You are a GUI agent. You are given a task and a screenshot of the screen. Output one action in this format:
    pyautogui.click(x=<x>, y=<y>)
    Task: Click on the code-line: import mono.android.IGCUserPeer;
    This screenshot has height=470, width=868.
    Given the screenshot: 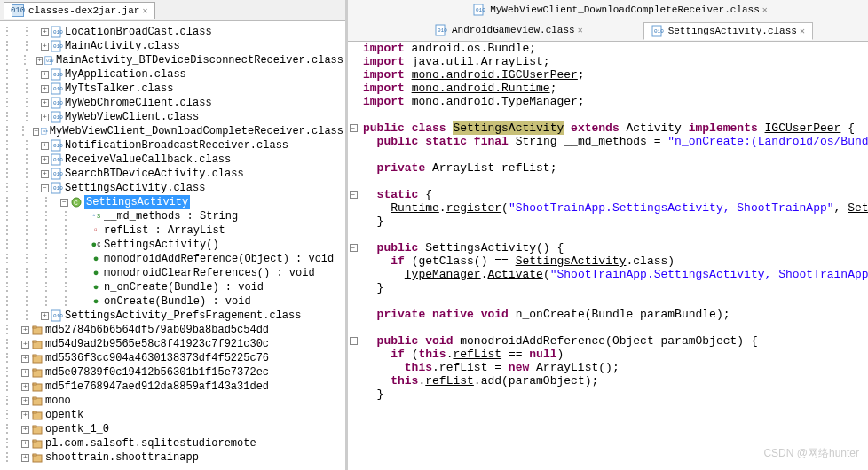 What is the action you would take?
    pyautogui.click(x=616, y=74)
    